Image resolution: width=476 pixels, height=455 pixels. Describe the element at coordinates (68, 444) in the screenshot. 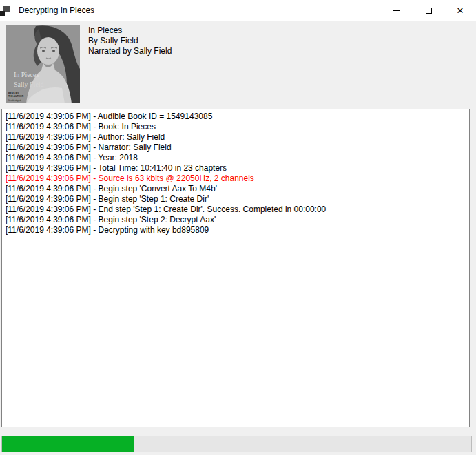

I see `progress-bar-fill` at that location.